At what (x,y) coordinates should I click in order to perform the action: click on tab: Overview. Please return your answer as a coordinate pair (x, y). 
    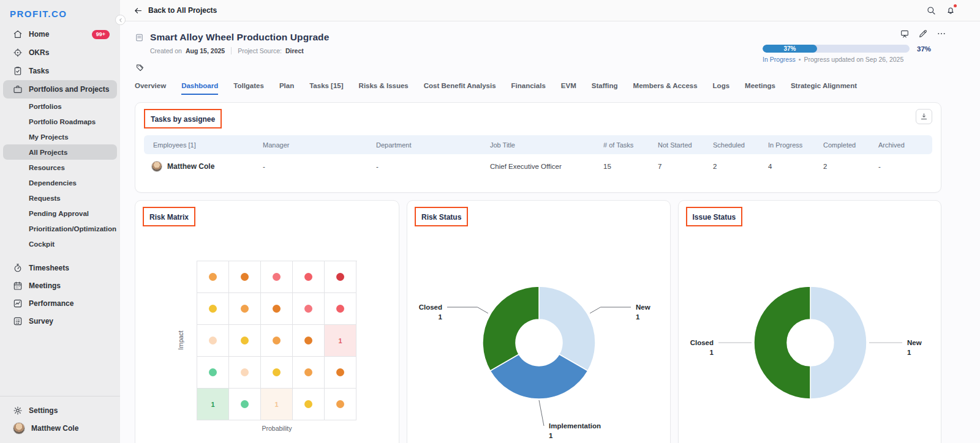
    Looking at the image, I should click on (151, 88).